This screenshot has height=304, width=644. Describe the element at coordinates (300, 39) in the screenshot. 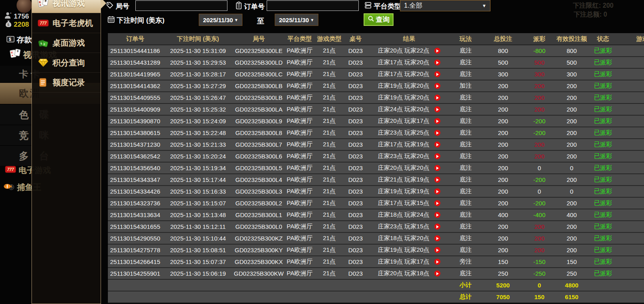

I see `column-header: 平台类型` at that location.